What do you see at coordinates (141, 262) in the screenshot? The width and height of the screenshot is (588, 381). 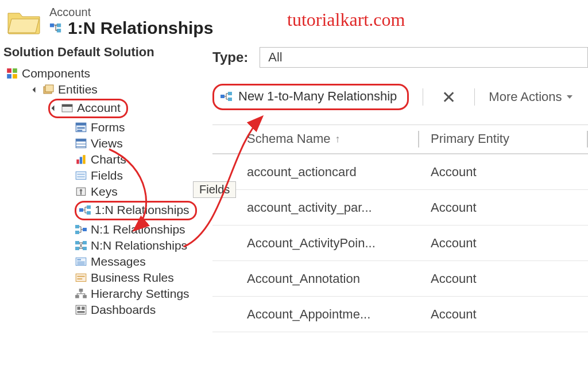 I see `tree-node-messages: Messages` at bounding box center [141, 262].